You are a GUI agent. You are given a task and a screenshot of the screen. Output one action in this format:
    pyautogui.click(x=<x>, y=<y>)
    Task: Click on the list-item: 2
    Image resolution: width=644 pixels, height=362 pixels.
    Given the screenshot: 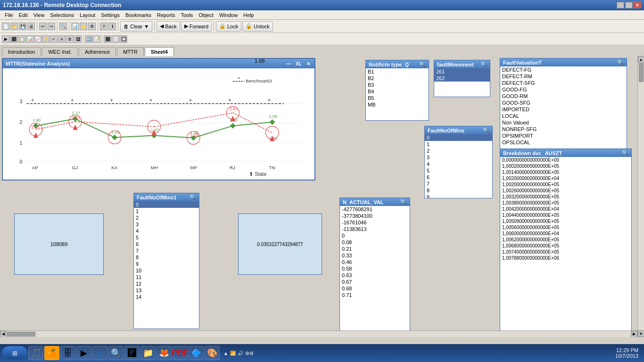 What is the action you would take?
    pyautogui.click(x=458, y=151)
    